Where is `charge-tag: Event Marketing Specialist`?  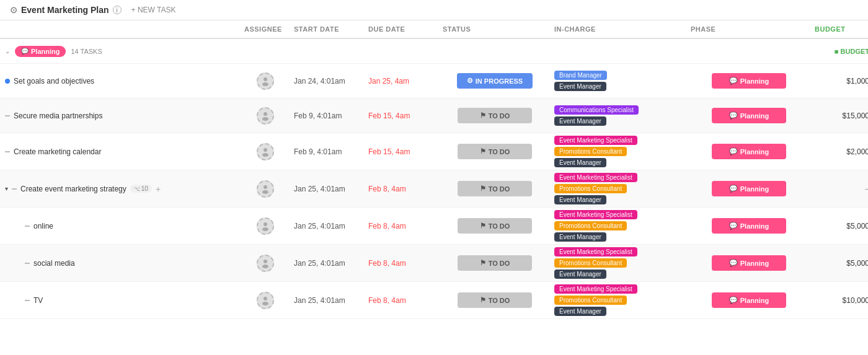
charge-tag: Event Marketing Specialist is located at coordinates (596, 252).